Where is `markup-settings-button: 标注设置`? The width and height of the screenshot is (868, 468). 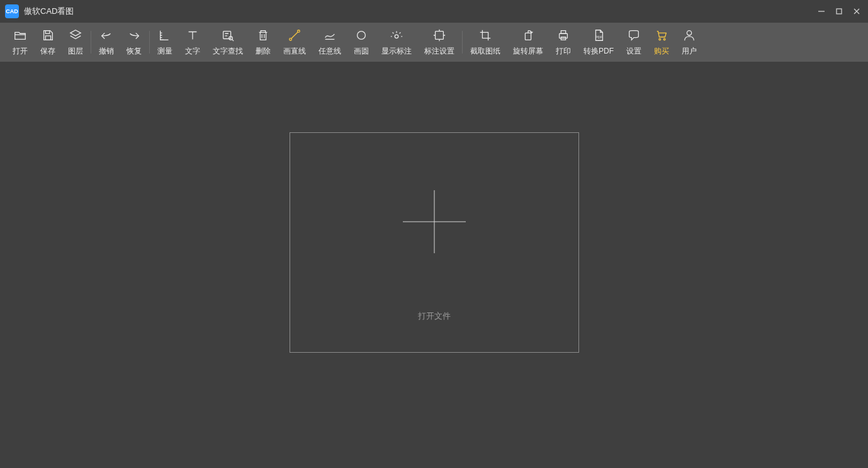
markup-settings-button: 标注设置 is located at coordinates (439, 43).